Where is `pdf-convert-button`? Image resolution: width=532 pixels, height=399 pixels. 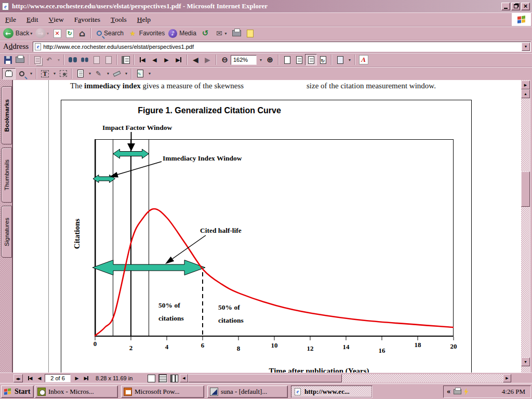
pdf-convert-button is located at coordinates (340, 60).